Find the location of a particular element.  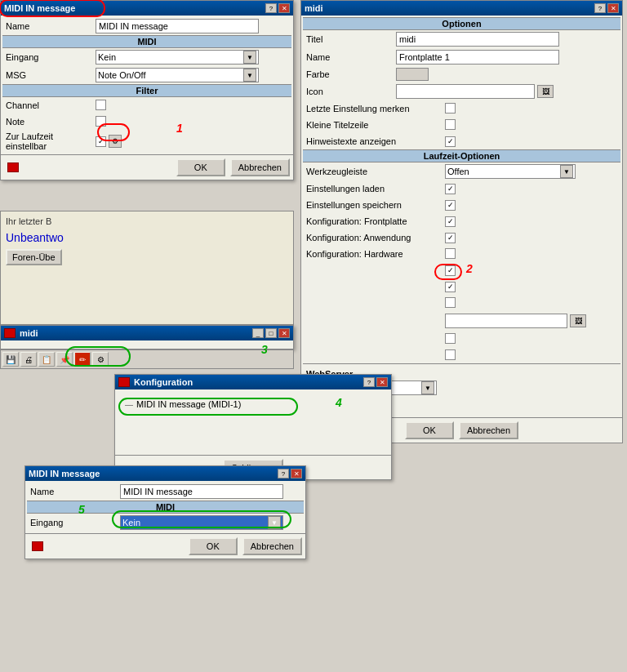

einst-speichern-label: Einstellungen speichern is located at coordinates (376, 205).